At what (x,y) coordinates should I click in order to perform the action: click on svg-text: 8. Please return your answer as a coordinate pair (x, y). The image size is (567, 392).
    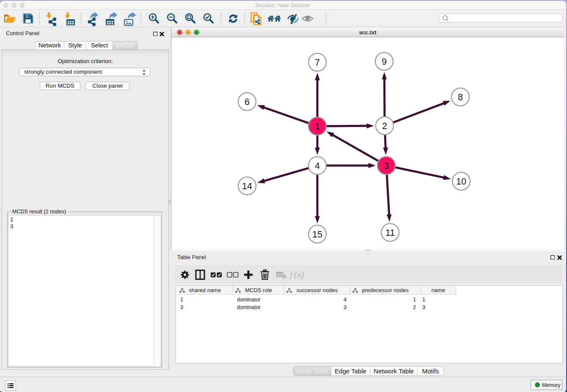
    Looking at the image, I should click on (460, 97).